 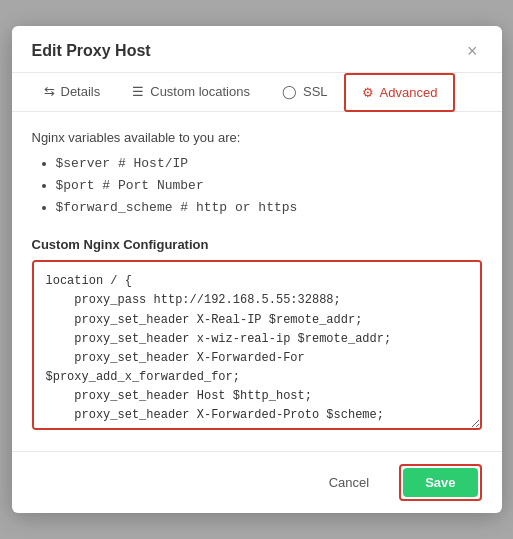 I want to click on gear-icon: ⚙, so click(x=368, y=92).